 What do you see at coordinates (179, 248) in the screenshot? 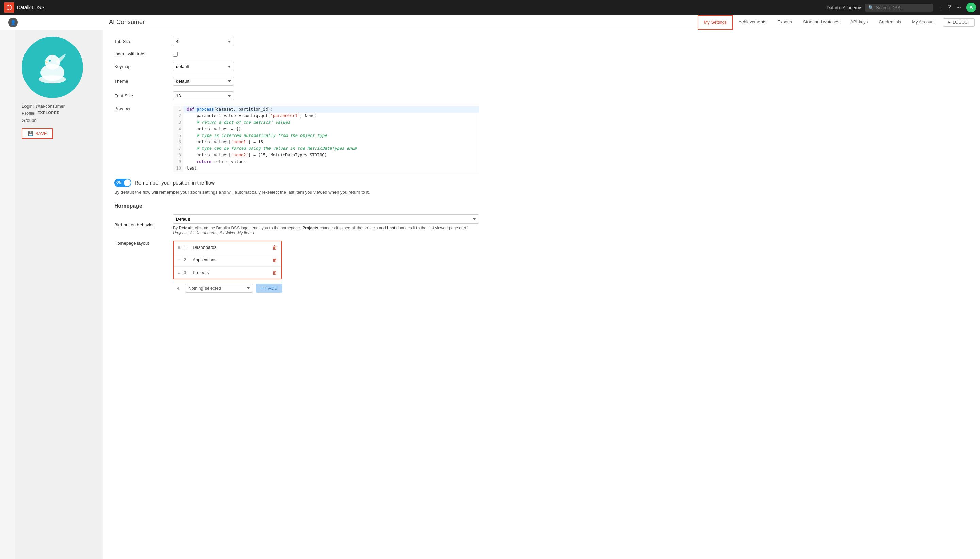
I see `drag-handle-1: ≡` at bounding box center [179, 248].